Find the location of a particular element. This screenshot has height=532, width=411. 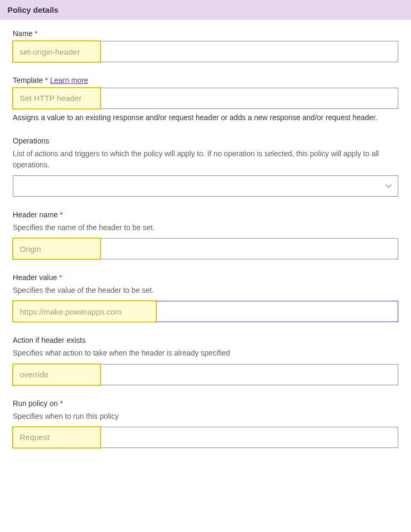

operations-select is located at coordinates (205, 186).